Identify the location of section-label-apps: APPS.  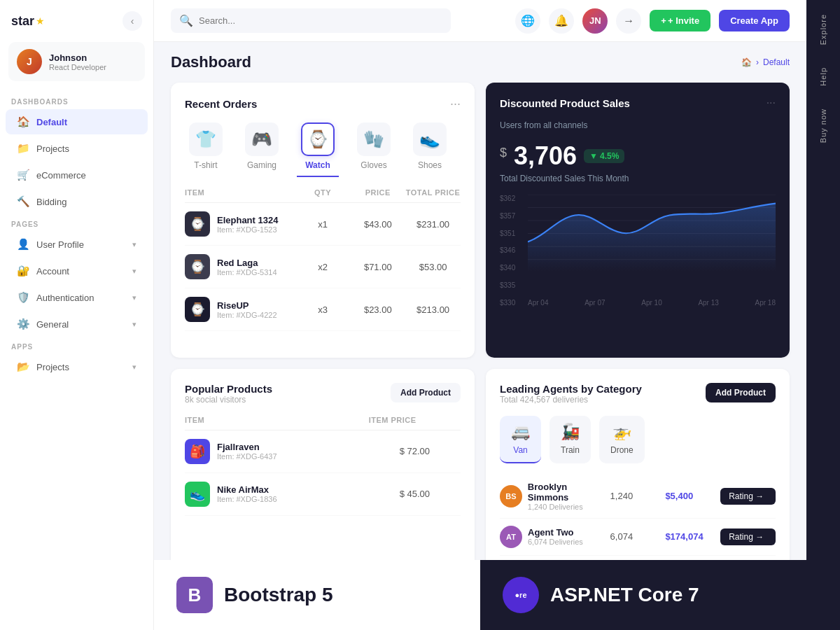
(77, 346).